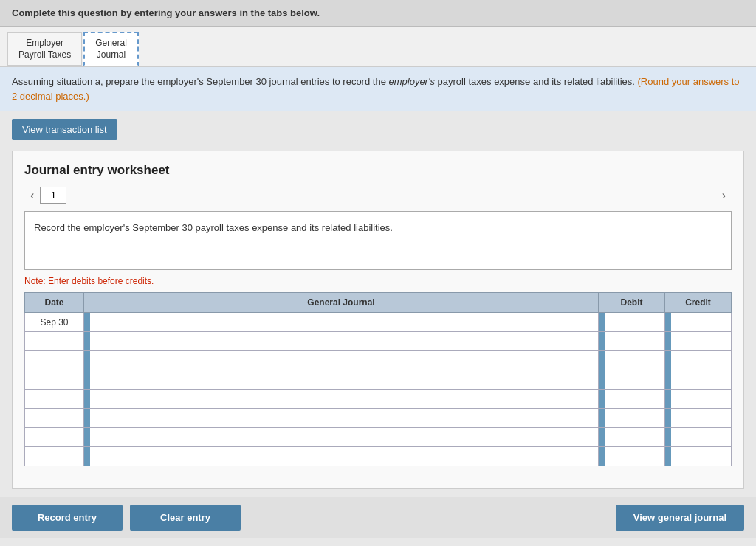  What do you see at coordinates (213, 227) in the screenshot?
I see `description-text: Record the employer's September 30 payro…` at bounding box center [213, 227].